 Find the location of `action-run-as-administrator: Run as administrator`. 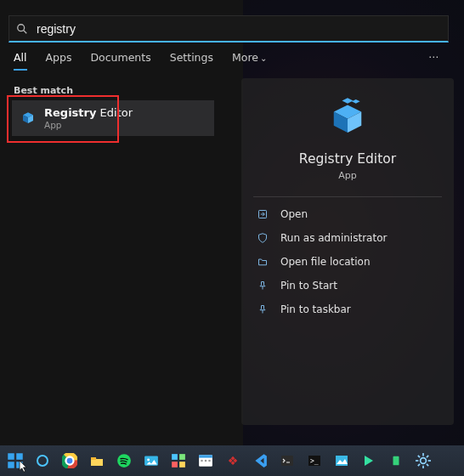

action-run-as-administrator: Run as administrator is located at coordinates (348, 238).